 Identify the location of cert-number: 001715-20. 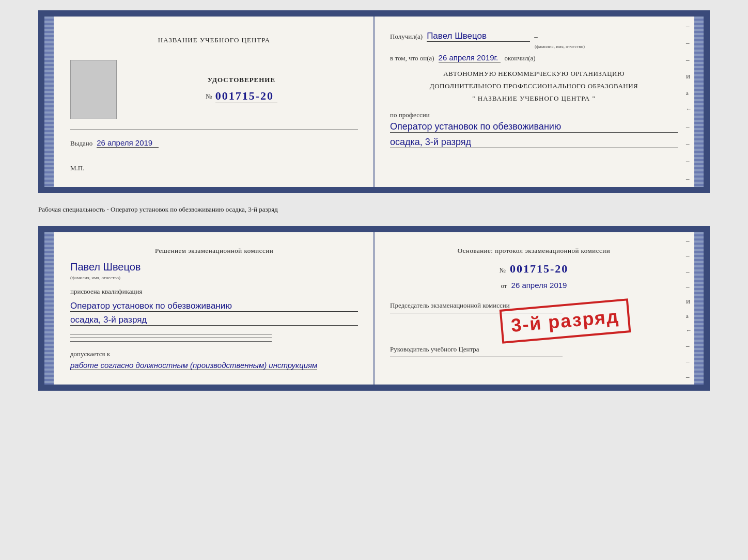
(246, 96).